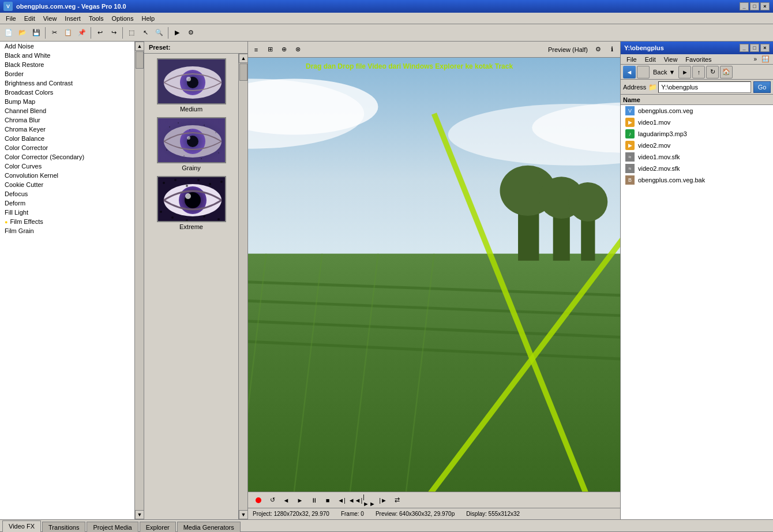  I want to click on go-btn: Go, so click(762, 87).